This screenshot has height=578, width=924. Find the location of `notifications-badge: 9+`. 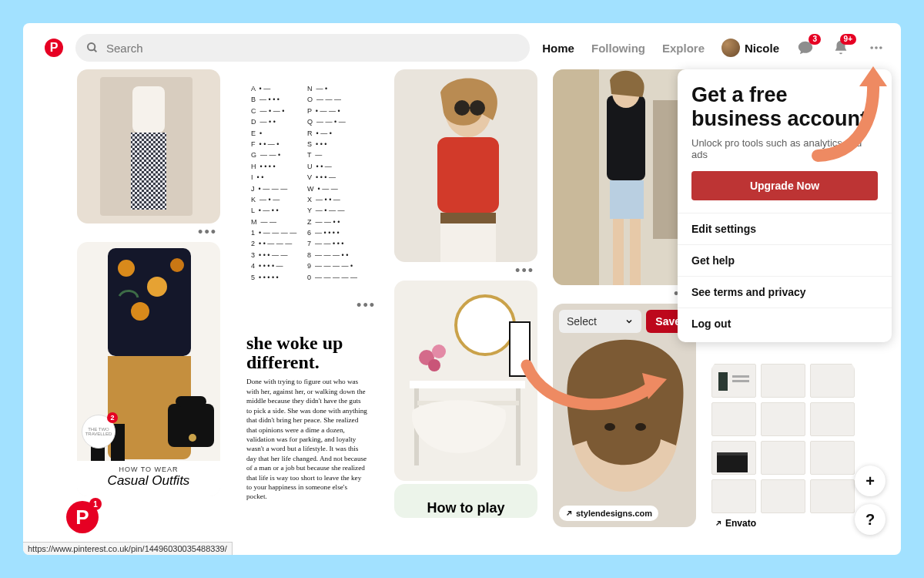

notifications-badge: 9+ is located at coordinates (849, 39).